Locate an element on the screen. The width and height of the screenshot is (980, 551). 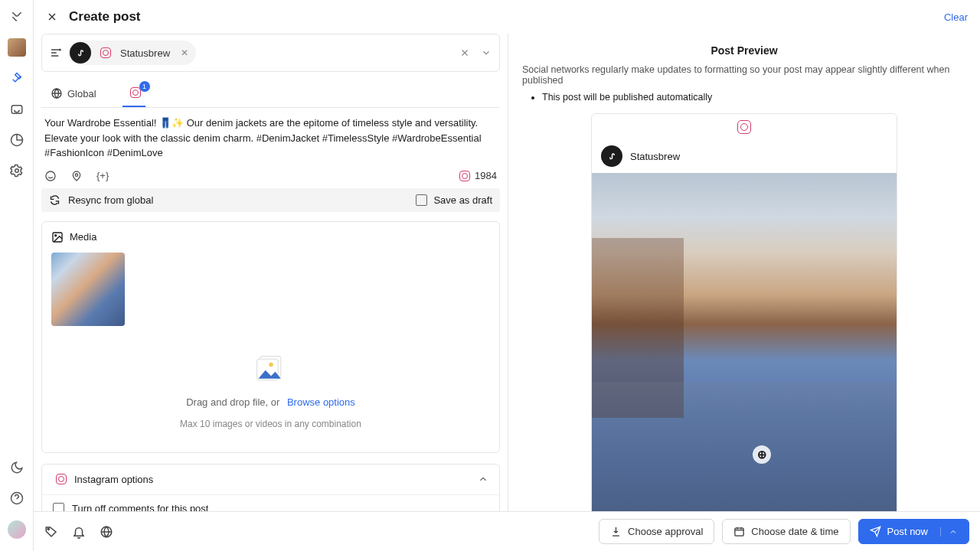
analytics-icon is located at coordinates (17, 140).